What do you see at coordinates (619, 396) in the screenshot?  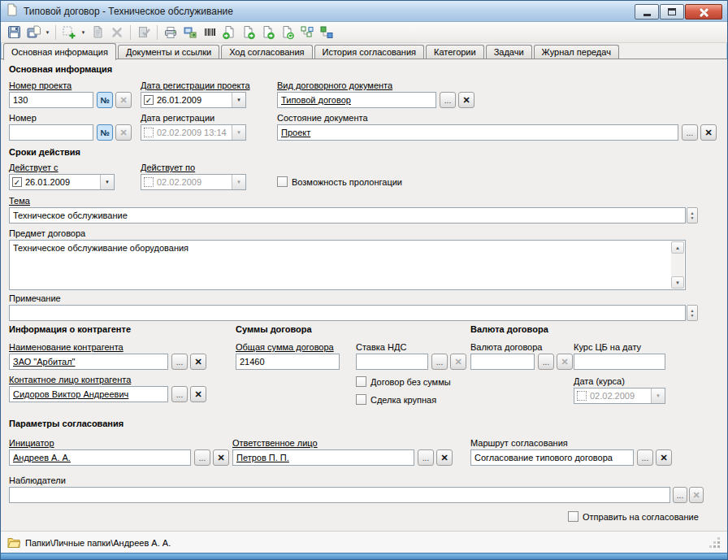 I see `rate-date-picker: 02.02.2009 ▼` at bounding box center [619, 396].